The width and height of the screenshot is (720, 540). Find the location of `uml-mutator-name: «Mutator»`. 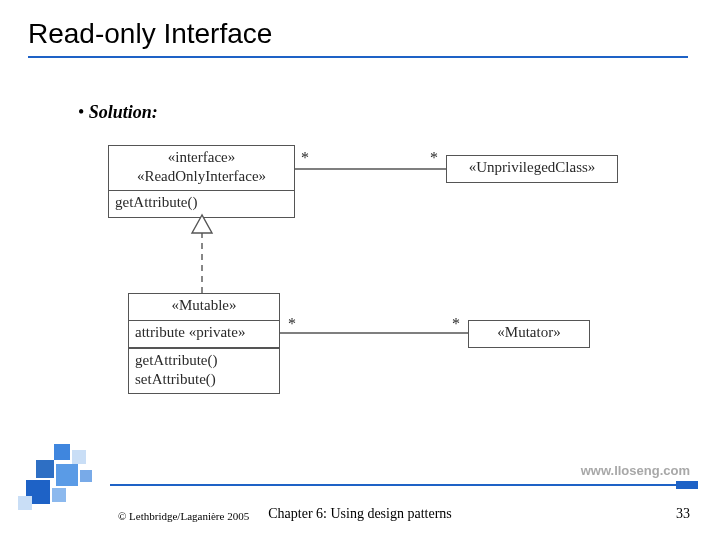

uml-mutator-name: «Mutator» is located at coordinates (529, 334).